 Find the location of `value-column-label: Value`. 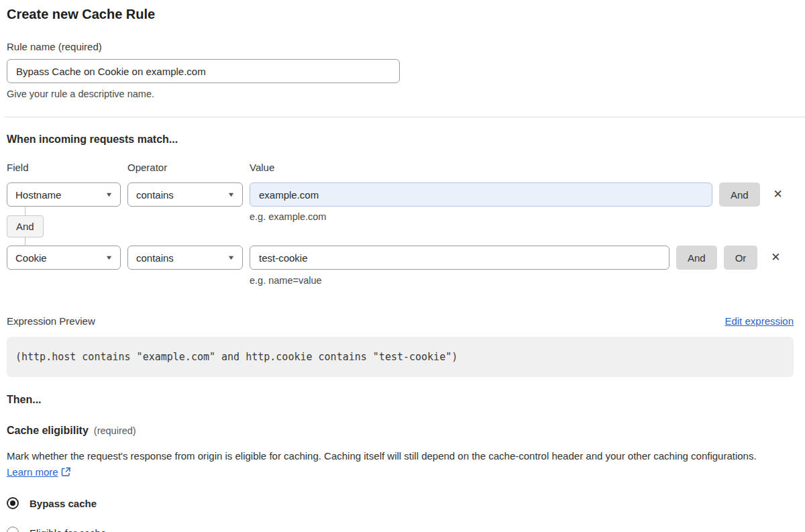

value-column-label: Value is located at coordinates (522, 168).